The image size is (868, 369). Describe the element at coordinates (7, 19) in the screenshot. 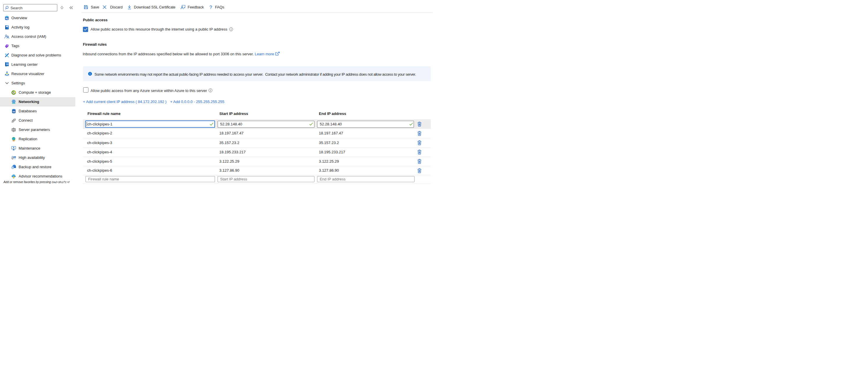

I see `svg-text: My` at that location.